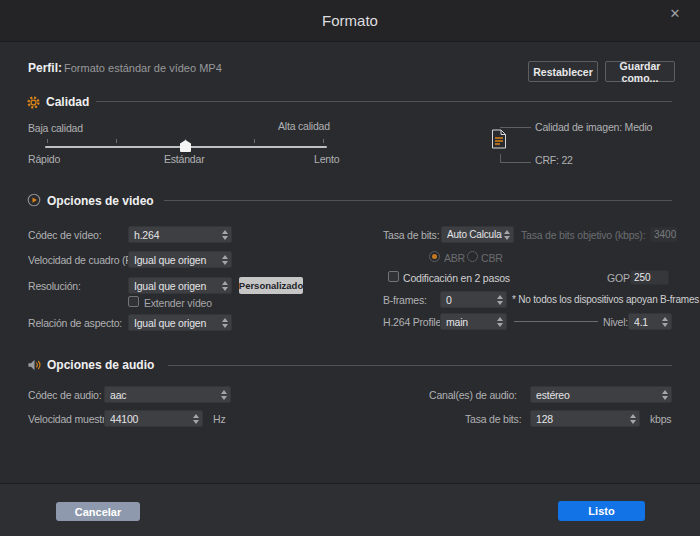  I want to click on samplerate-unit: Hz, so click(219, 419).